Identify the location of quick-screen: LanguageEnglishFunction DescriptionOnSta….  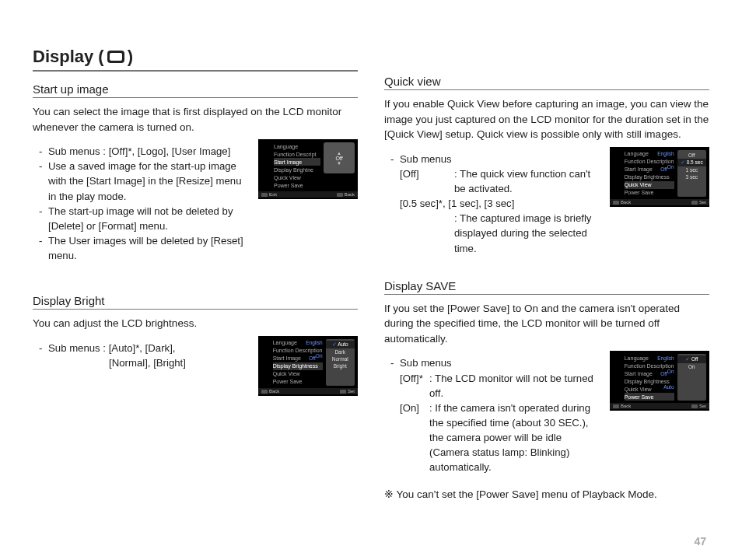
(660, 177).